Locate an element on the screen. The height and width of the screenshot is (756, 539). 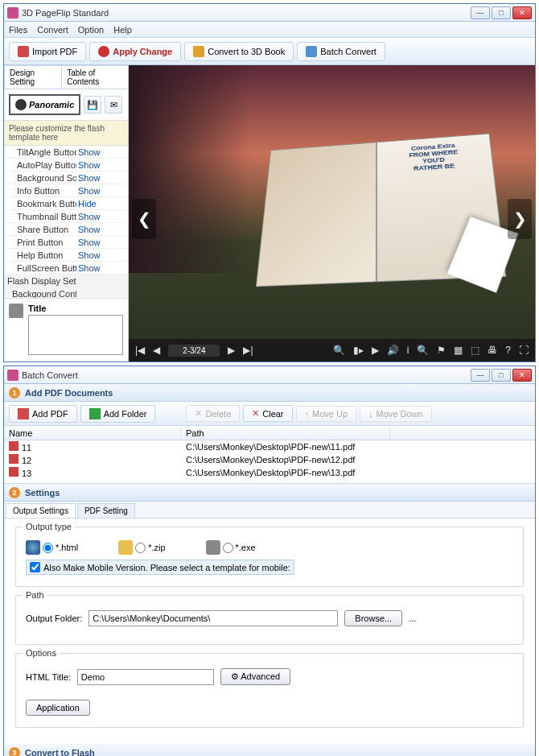
batch-title: Batch Convert is located at coordinates (246, 375).